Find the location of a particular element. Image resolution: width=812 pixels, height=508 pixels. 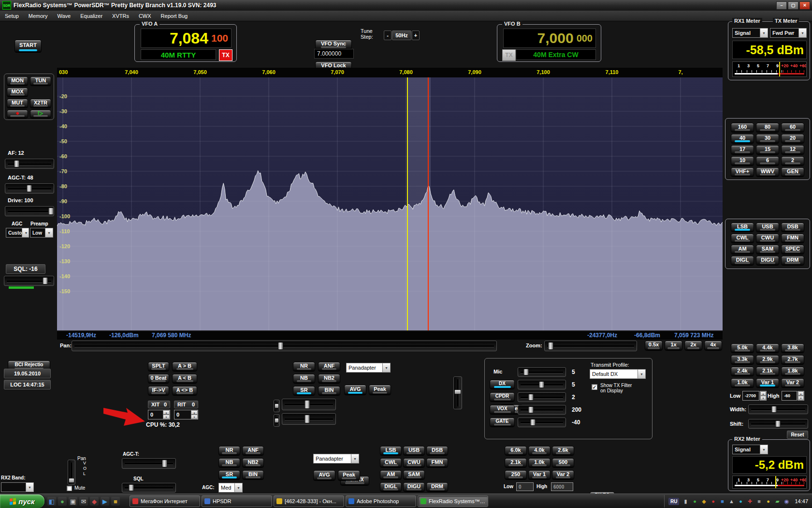

mode-button-am: AM is located at coordinates (742, 250).